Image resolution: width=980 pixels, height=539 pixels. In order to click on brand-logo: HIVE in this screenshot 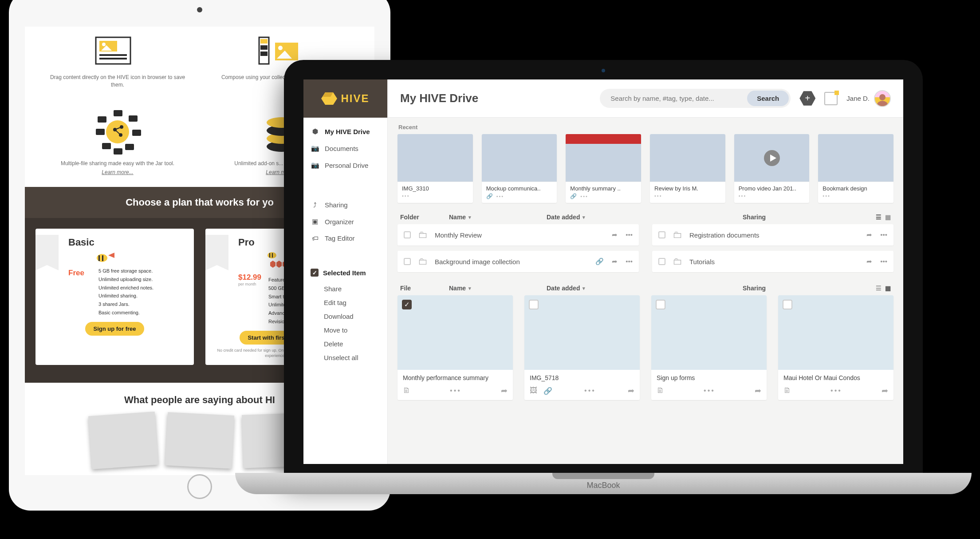, I will do `click(345, 99)`.